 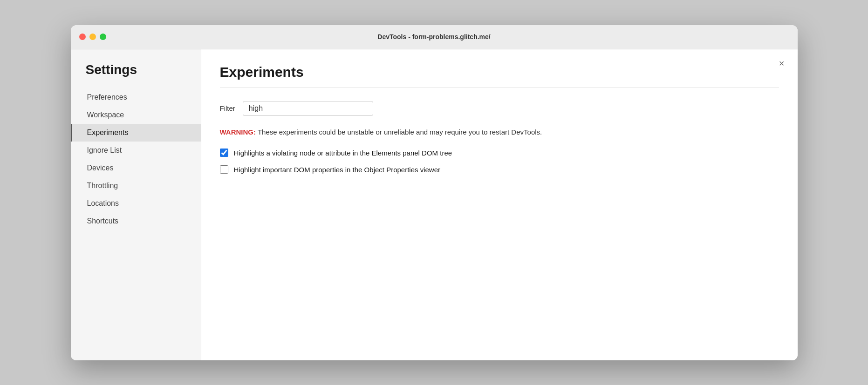 I want to click on sidebar-item-shortcuts: Shortcuts, so click(x=136, y=221).